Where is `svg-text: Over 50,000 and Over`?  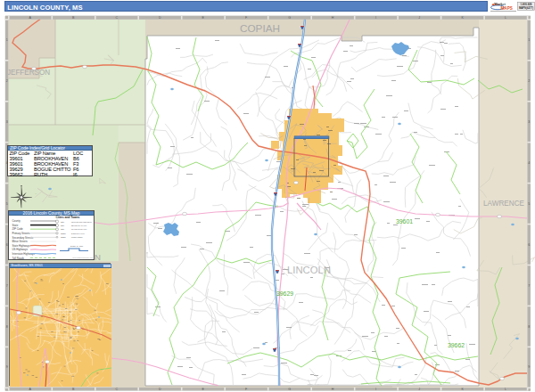
svg-text: Over 50,000 and Over is located at coordinates (82, 223).